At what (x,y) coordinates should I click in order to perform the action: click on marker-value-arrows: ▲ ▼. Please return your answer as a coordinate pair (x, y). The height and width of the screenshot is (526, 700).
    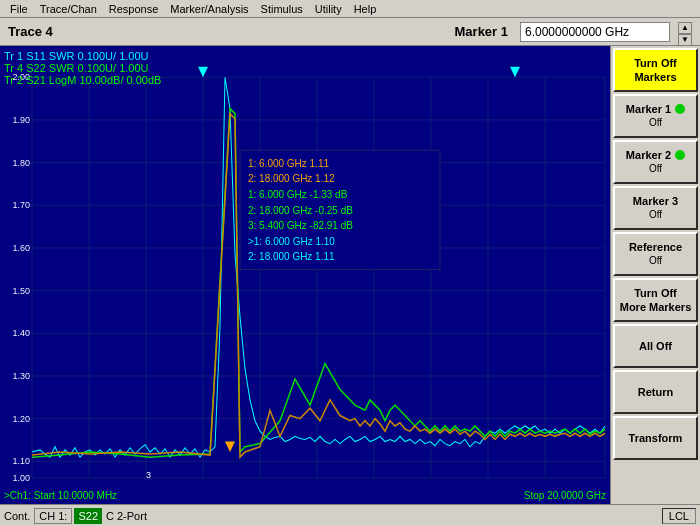
    Looking at the image, I should click on (685, 32).